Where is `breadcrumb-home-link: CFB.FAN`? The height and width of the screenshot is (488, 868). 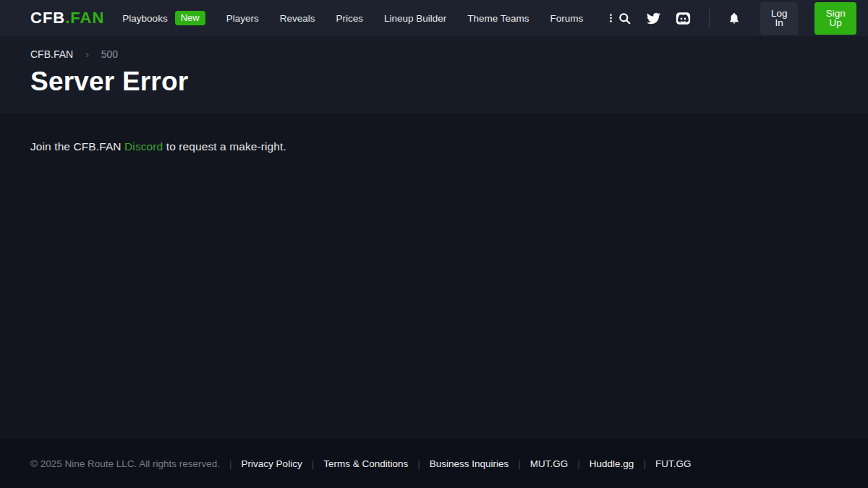
breadcrumb-home-link: CFB.FAN is located at coordinates (52, 54).